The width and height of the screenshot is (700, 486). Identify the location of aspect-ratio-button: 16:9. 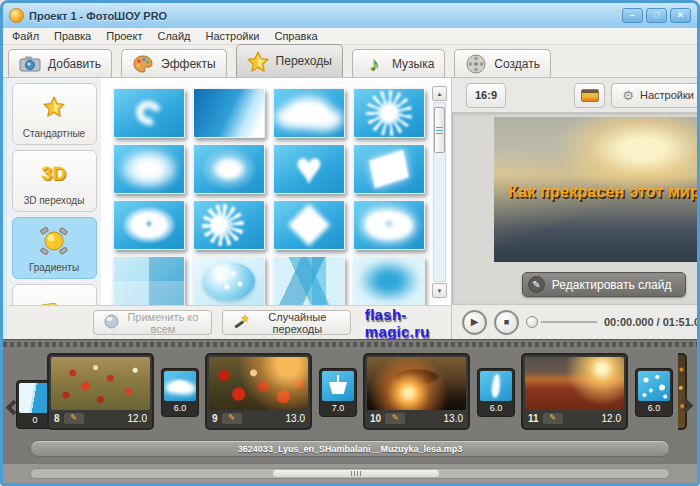
(486, 96).